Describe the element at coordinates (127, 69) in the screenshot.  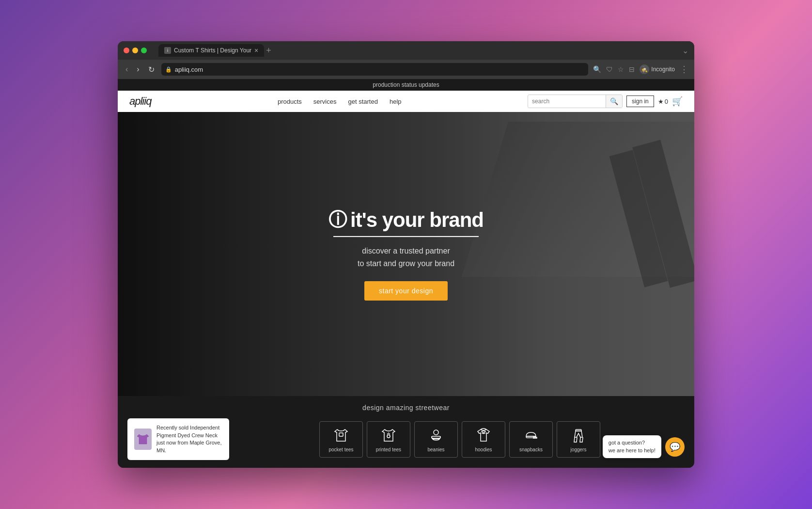
I see `back-button: ‹` at that location.